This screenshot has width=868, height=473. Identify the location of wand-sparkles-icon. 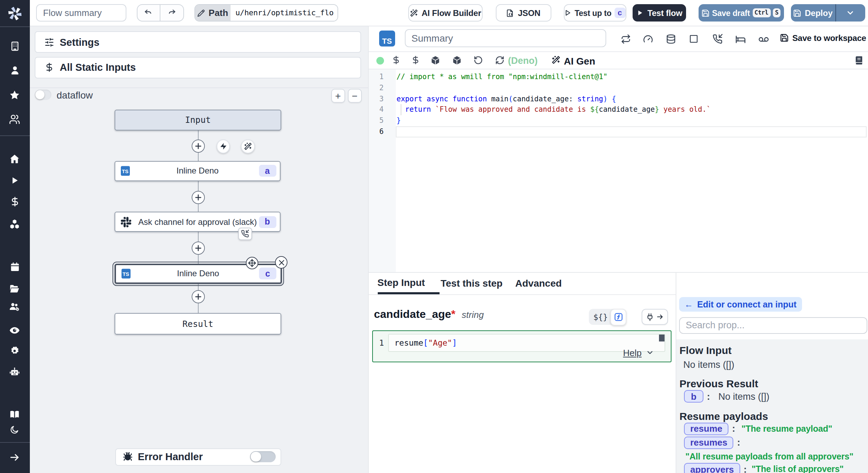
(414, 13).